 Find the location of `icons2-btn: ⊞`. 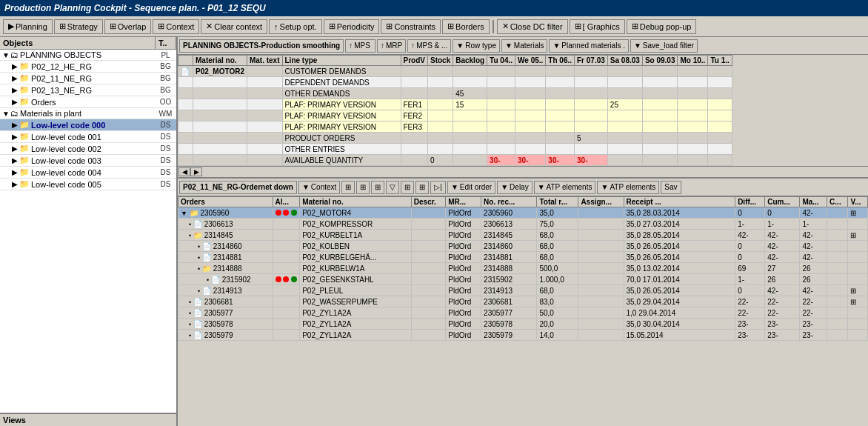

icons2-btn: ⊞ is located at coordinates (363, 187).